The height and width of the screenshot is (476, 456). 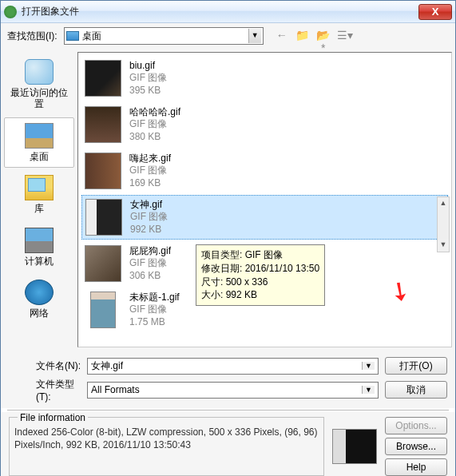 What do you see at coordinates (265, 78) in the screenshot?
I see `file-row: biu.gifGIF 图像395 KB` at bounding box center [265, 78].